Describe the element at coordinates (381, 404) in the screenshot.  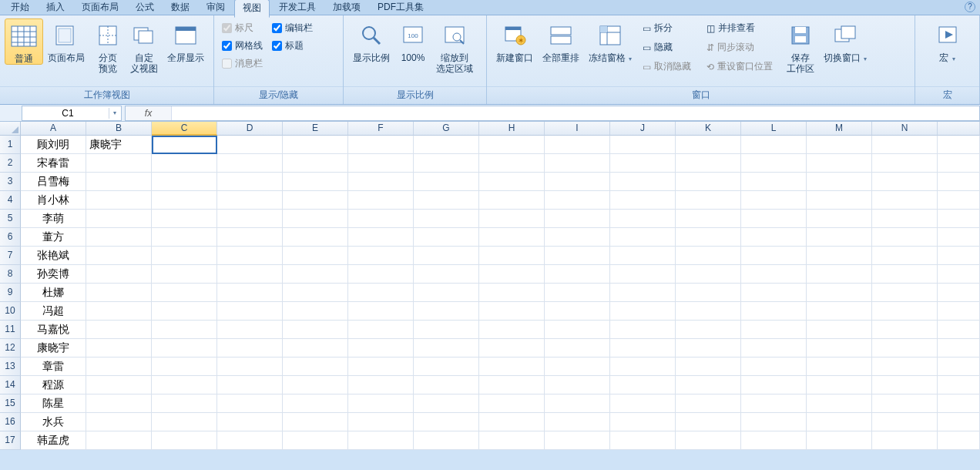
I see `cell-F15` at that location.